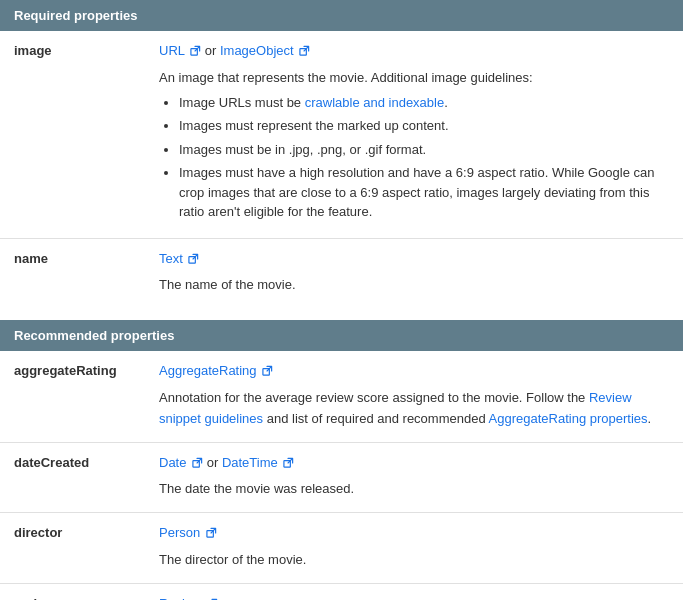 This screenshot has width=683, height=600. Describe the element at coordinates (196, 50) in the screenshot. I see `external-link-icon` at that location.